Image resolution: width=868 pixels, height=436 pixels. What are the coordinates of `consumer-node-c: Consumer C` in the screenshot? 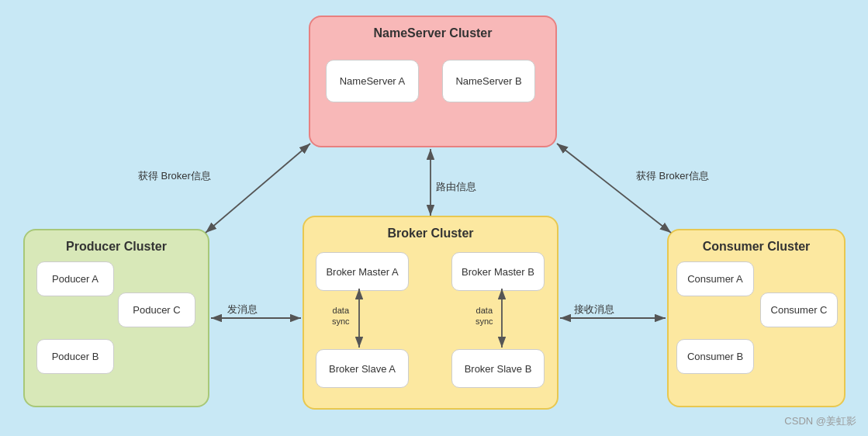 It's located at (799, 310).